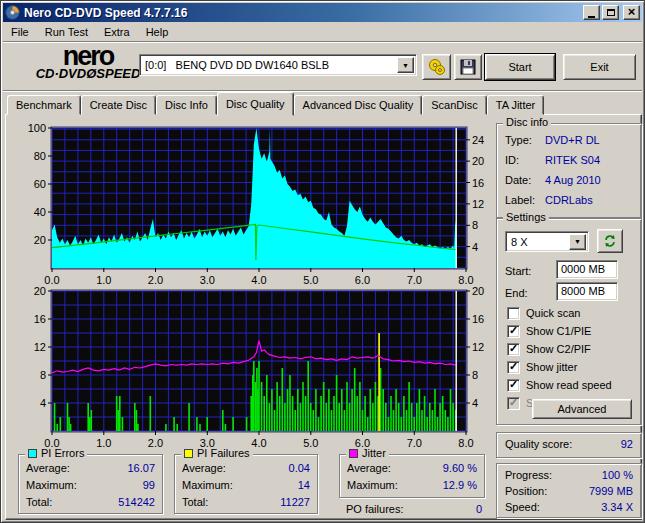 The width and height of the screenshot is (645, 523). Describe the element at coordinates (304, 485) in the screenshot. I see `stat-value: 14` at that location.